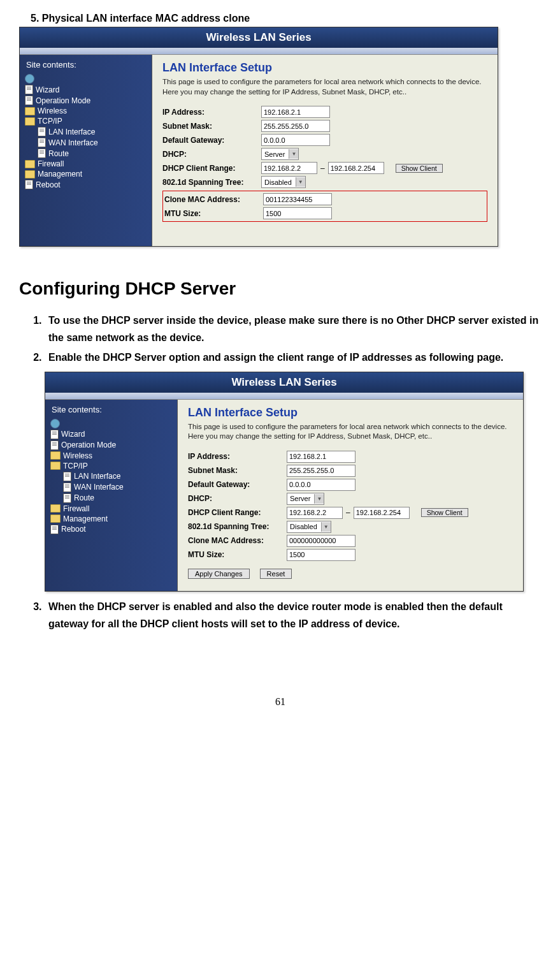 This screenshot has height=969, width=560. Describe the element at coordinates (111, 423) in the screenshot. I see `tree-item-globe` at that location.